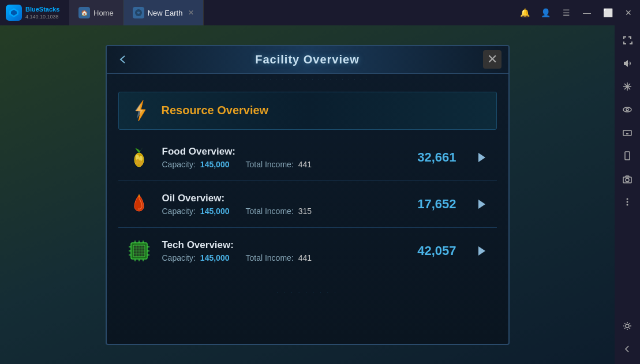 The width and height of the screenshot is (640, 364). What do you see at coordinates (627, 63) in the screenshot?
I see `volume-button` at bounding box center [627, 63].